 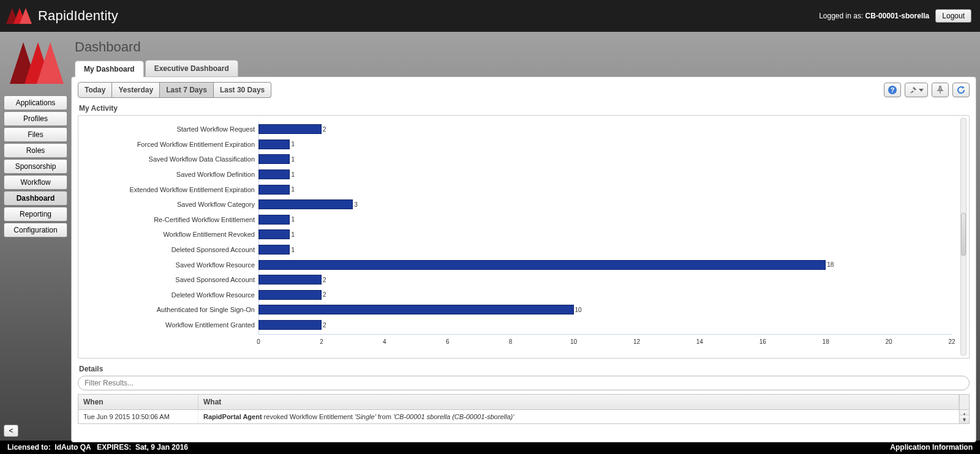 I want to click on chart-category-label: Extended Workflow Entitlement Expiration, so click(x=170, y=190).